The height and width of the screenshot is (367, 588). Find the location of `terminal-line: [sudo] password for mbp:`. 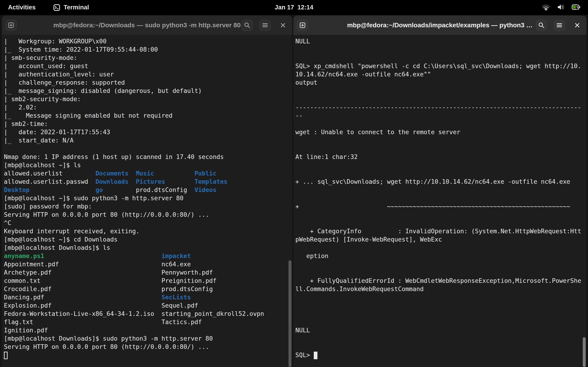

terminal-line: [sudo] password for mbp: is located at coordinates (147, 206).